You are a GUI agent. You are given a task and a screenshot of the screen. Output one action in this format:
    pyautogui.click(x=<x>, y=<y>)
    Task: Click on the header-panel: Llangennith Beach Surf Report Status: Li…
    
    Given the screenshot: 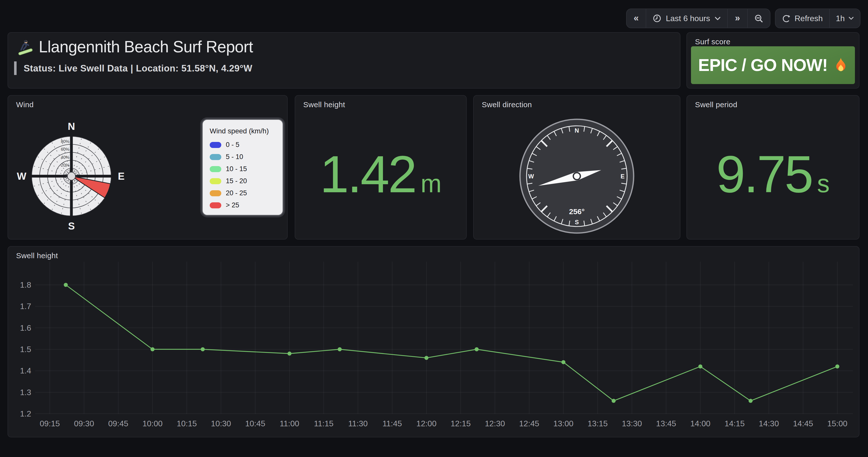 What is the action you would take?
    pyautogui.click(x=344, y=61)
    